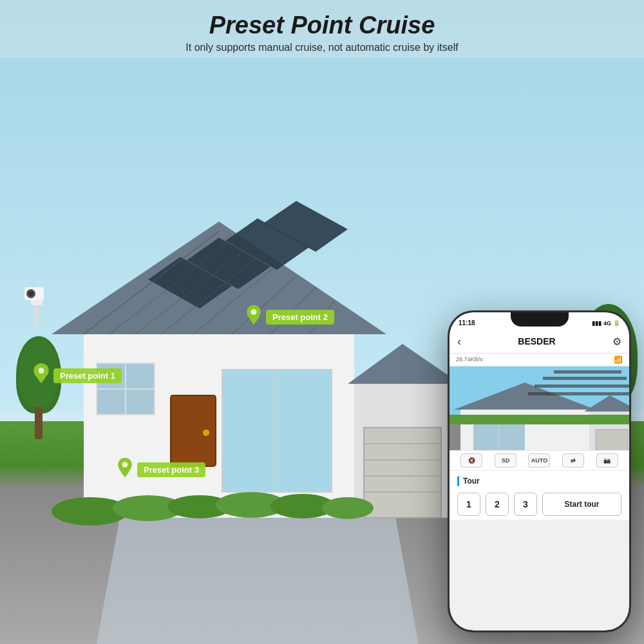 Image resolution: width=644 pixels, height=644 pixels. Describe the element at coordinates (540, 495) in the screenshot. I see `tour-section: Tour 1 2 3 Start tour` at that location.